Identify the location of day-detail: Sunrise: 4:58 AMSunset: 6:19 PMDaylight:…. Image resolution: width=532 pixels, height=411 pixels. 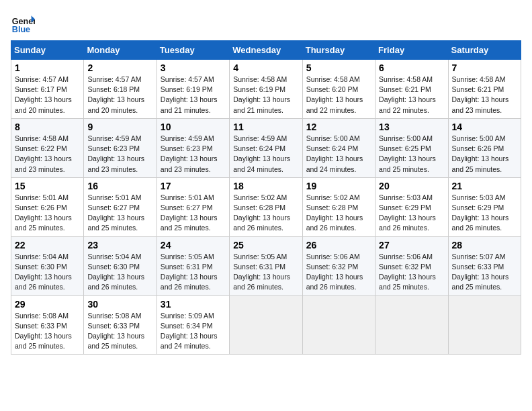
(262, 95).